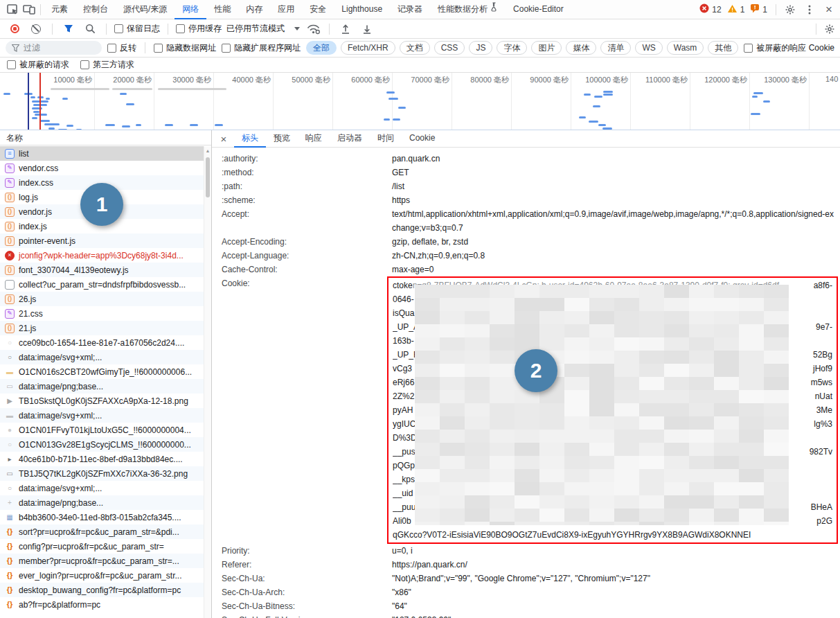  I want to click on preserve-log-checkbox: 保留日志, so click(137, 29).